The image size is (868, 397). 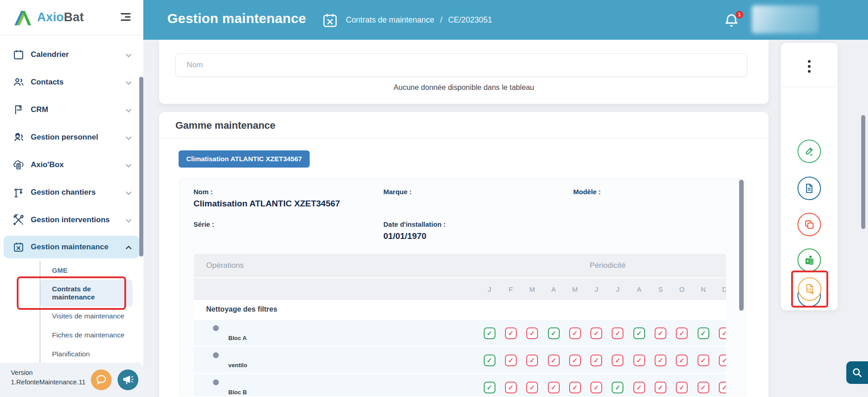 I want to click on svg-text: Ctr, so click(x=809, y=289).